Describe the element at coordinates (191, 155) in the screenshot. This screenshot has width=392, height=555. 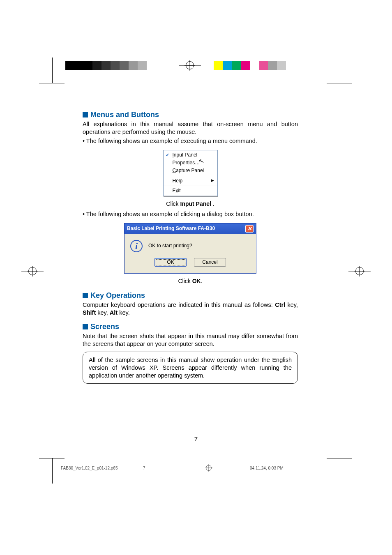
I see `menu-item-input-panel: Input Panel` at that location.